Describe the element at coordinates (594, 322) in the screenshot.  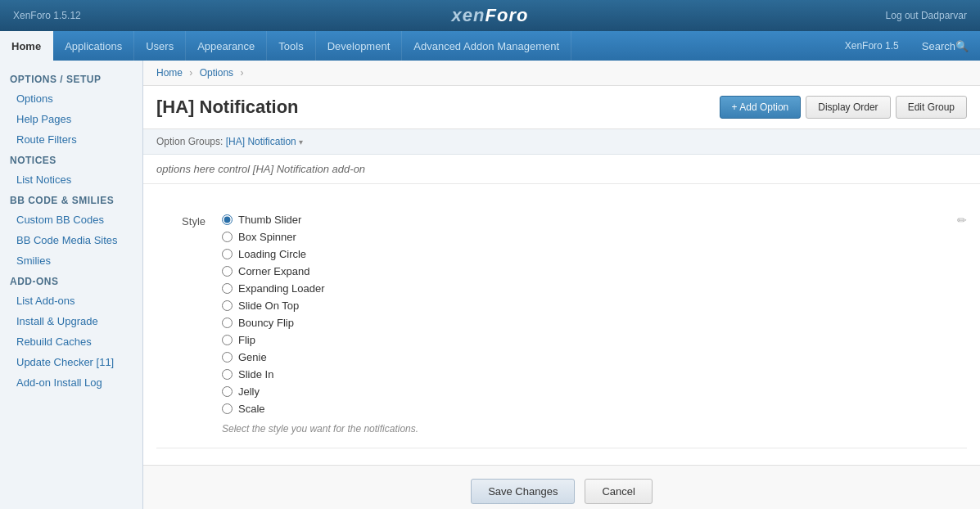
I see `radio-item-bouncy-flip: Bouncy Flip` at that location.